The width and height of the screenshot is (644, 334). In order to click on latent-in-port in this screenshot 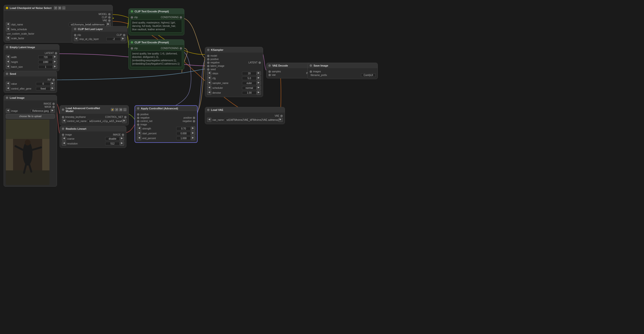, I will do `click(208, 66)`.